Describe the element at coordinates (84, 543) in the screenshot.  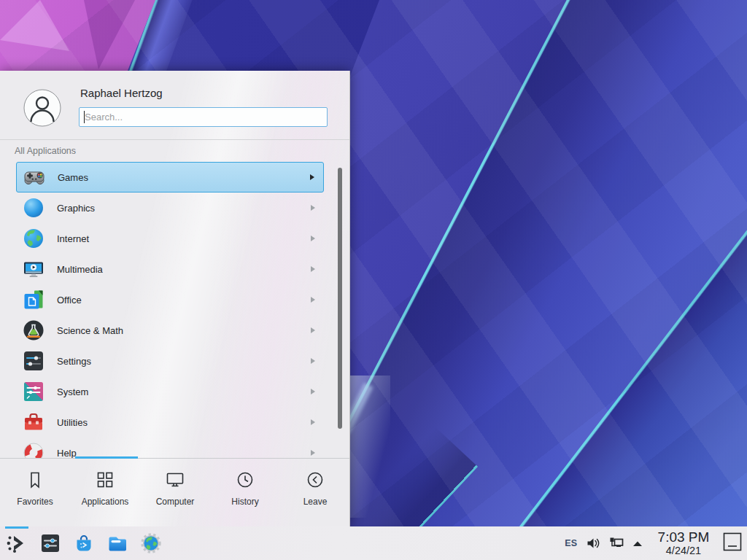
I see `discover-button` at that location.